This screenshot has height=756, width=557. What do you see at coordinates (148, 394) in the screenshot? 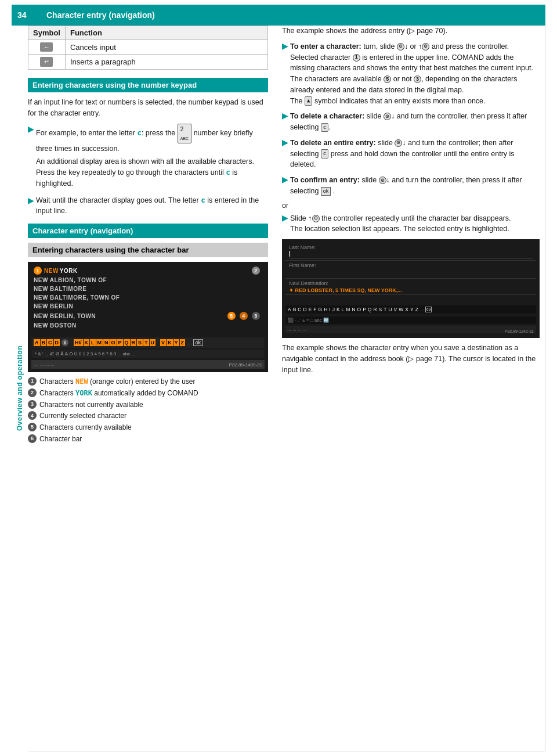
I see `annotation-2: 2 Characters YORK automatically added by…` at bounding box center [148, 394].